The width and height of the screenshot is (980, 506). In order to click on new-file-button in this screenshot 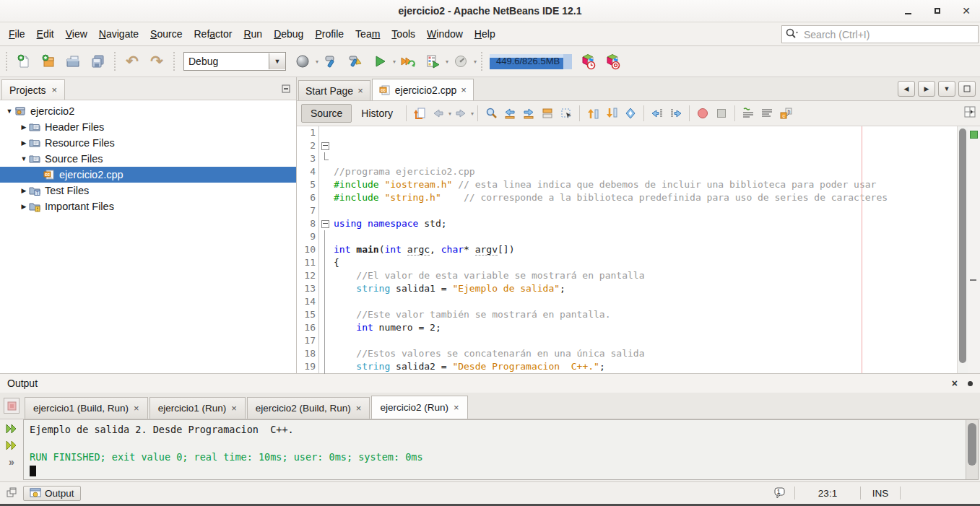, I will do `click(24, 61)`.